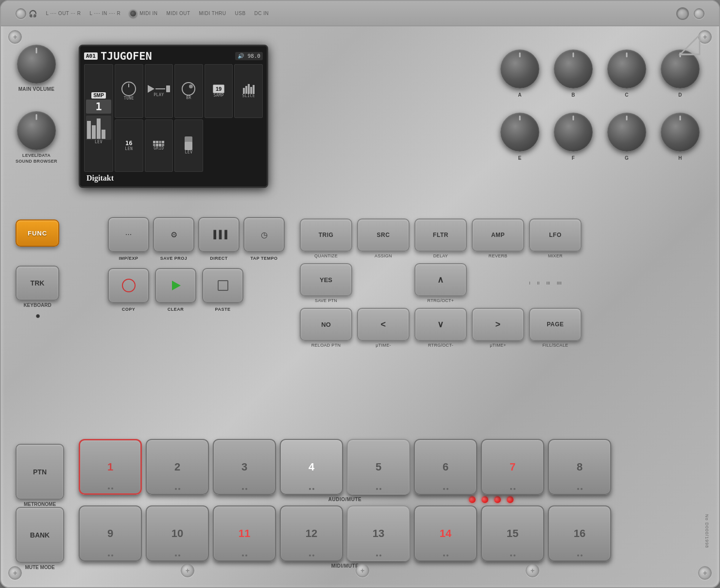 The height and width of the screenshot is (588, 720). What do you see at coordinates (255, 56) in the screenshot?
I see `volume-value: 98.0` at bounding box center [255, 56].